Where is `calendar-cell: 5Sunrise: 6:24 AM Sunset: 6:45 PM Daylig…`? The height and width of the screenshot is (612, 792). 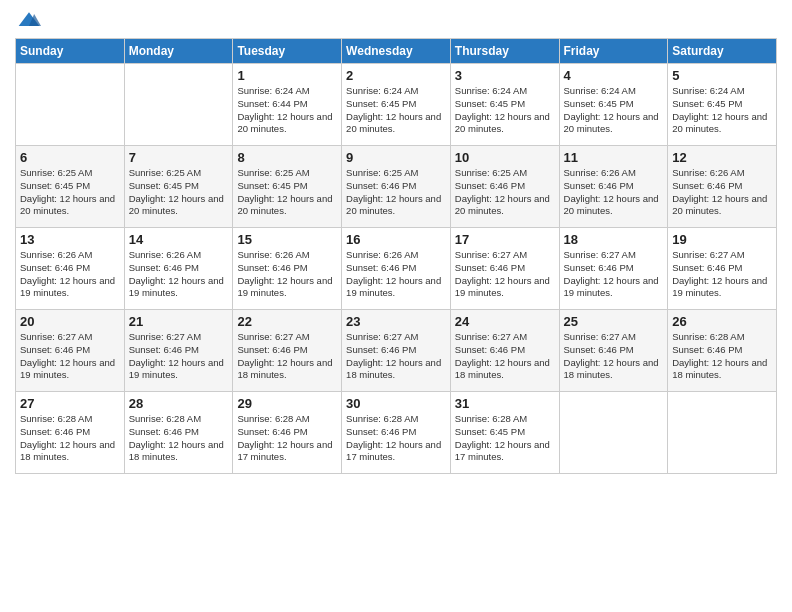 calendar-cell: 5Sunrise: 6:24 AM Sunset: 6:45 PM Daylig… is located at coordinates (722, 105).